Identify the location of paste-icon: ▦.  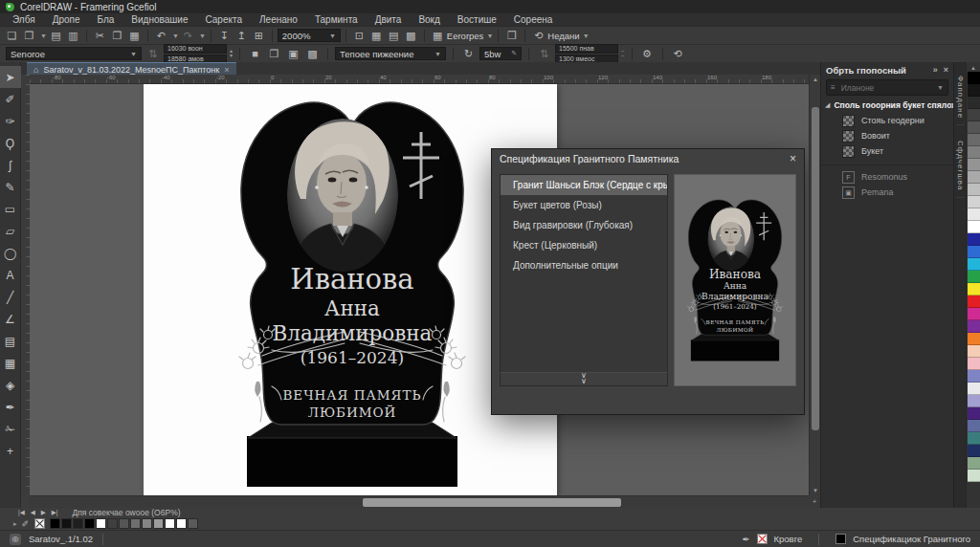
(134, 36).